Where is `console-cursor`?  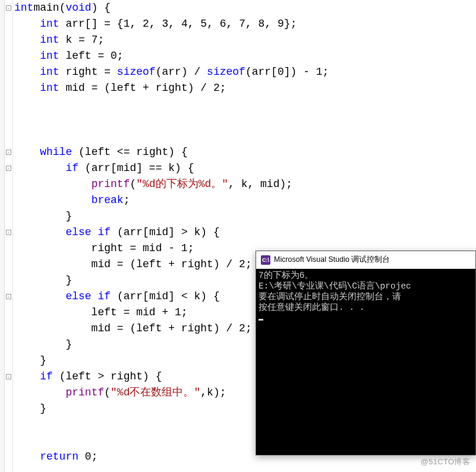 console-cursor is located at coordinates (261, 319).